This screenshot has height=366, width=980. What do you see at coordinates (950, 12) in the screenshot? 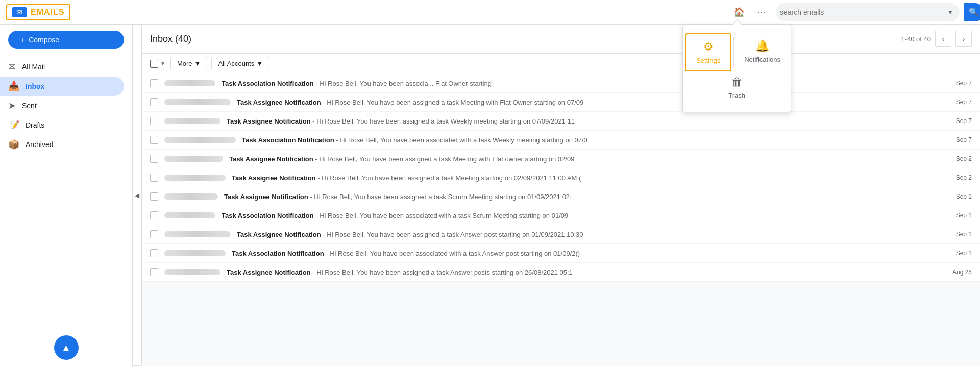
I see `search-dropdown-button: ▼` at bounding box center [950, 12].